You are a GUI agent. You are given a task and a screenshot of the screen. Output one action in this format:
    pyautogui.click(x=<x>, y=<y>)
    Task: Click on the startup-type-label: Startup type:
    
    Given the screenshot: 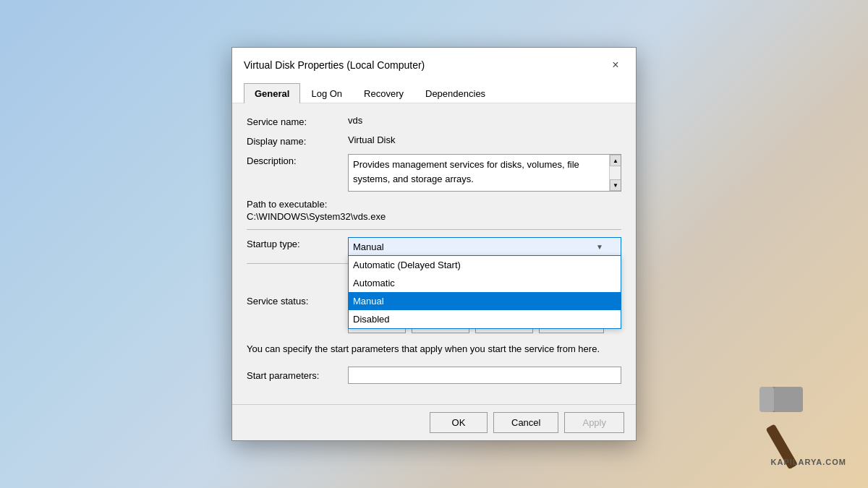 What is the action you would take?
    pyautogui.click(x=297, y=243)
    